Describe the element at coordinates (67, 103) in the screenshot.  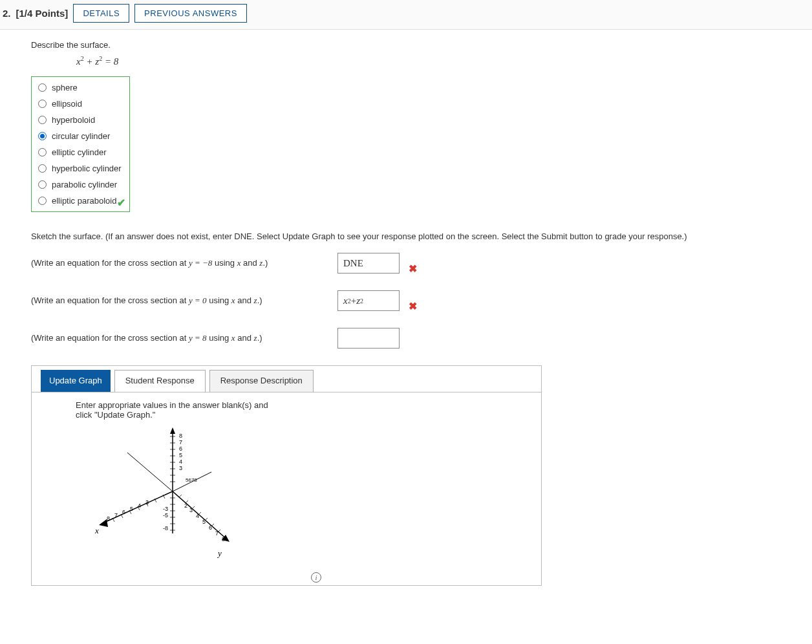
I see `choice-label: ellipsoid` at that location.